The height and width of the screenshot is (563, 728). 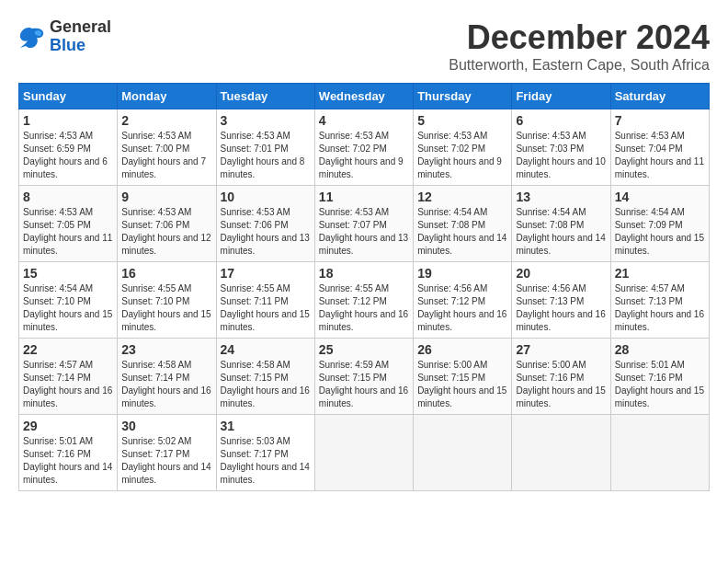 What do you see at coordinates (68, 224) in the screenshot?
I see `day-cell-8: 8 Sunrise: 4:53 AMSunset: 7:05 PMDayligh…` at bounding box center [68, 224].